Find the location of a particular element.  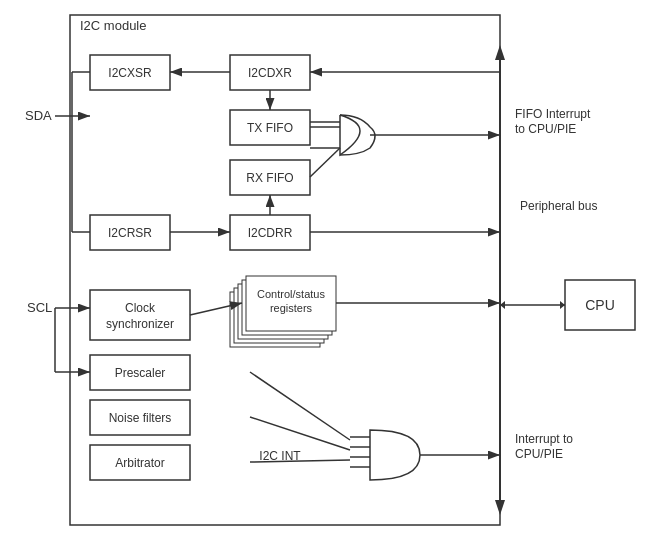

scl-label: SCL is located at coordinates (40, 308).